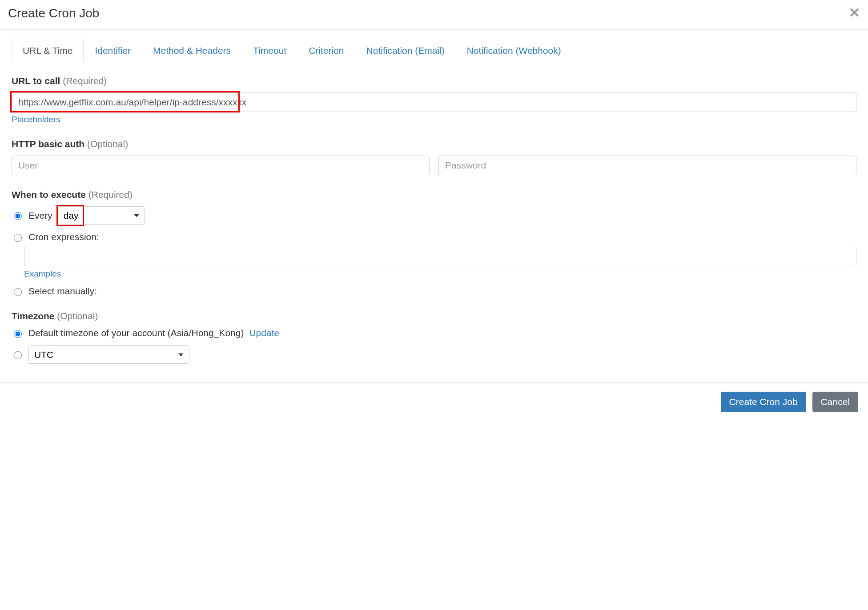 The image size is (868, 610). What do you see at coordinates (434, 144) in the screenshot?
I see `auth-label: HTTP basic auth (Optional)` at bounding box center [434, 144].